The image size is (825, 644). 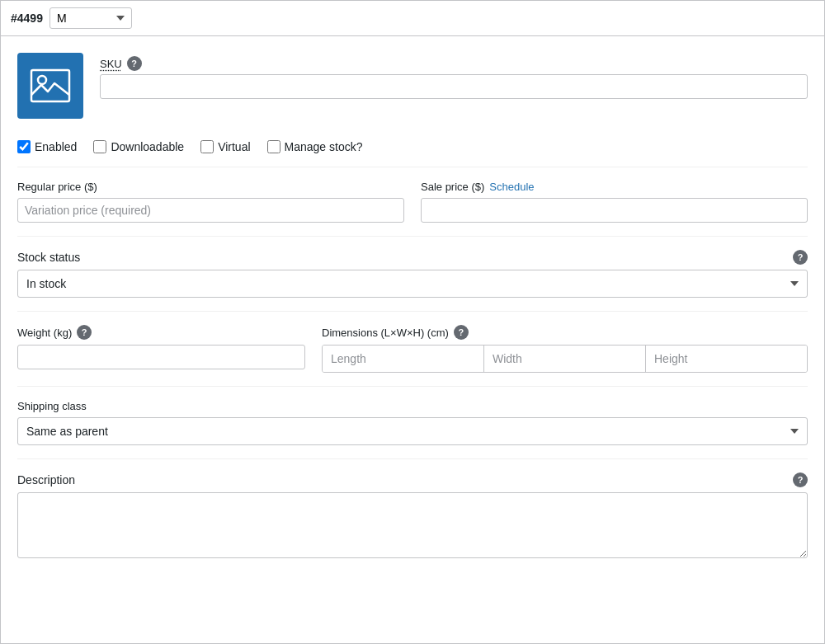 What do you see at coordinates (412, 480) in the screenshot?
I see `description-label-row: Description ?` at bounding box center [412, 480].